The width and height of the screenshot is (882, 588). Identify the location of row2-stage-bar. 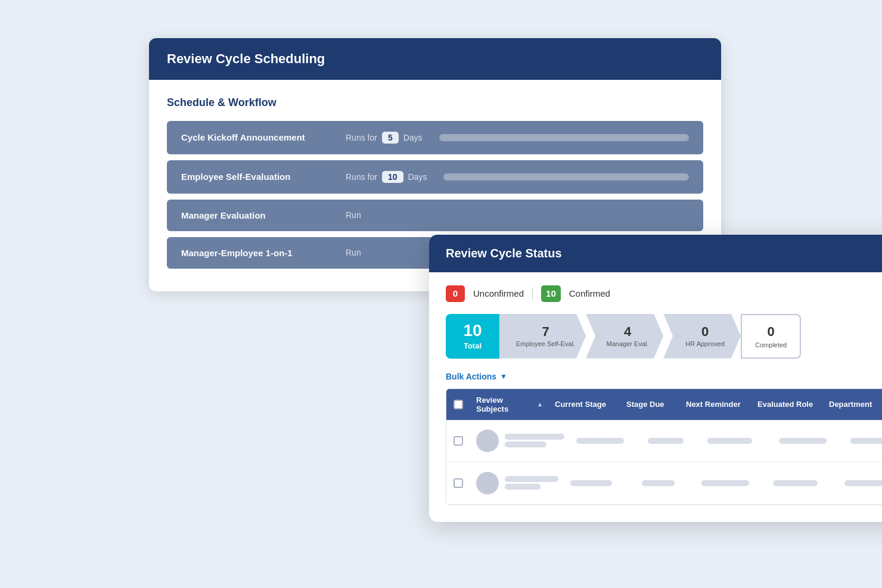
(591, 483).